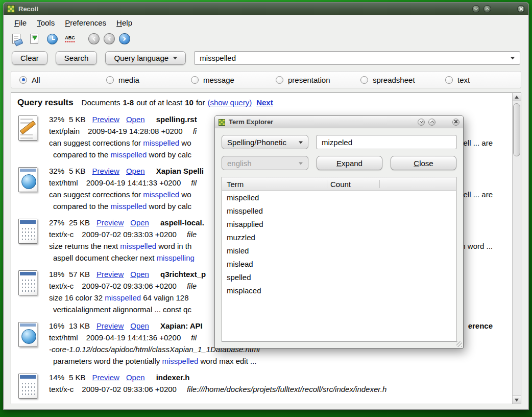 Image resolution: width=532 pixels, height=417 pixels. I want to click on filter-text: text, so click(483, 80).